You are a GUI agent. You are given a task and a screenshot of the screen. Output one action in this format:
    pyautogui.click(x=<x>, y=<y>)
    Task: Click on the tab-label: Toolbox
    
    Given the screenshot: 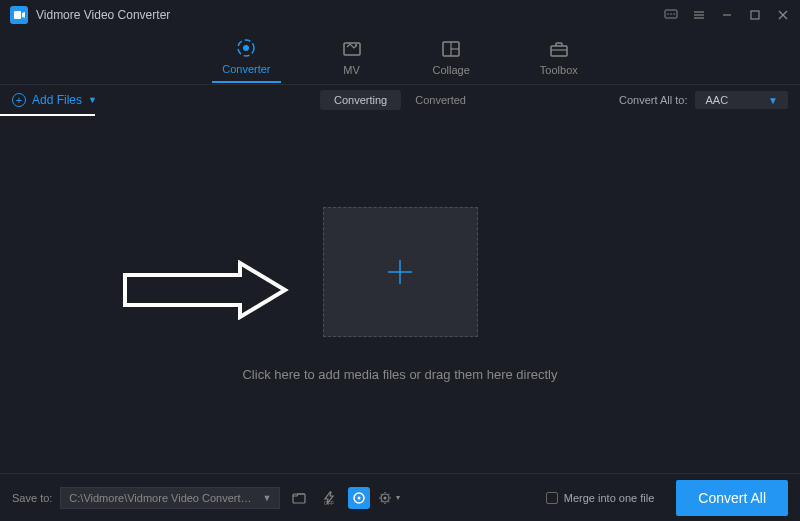 What is the action you would take?
    pyautogui.click(x=559, y=70)
    